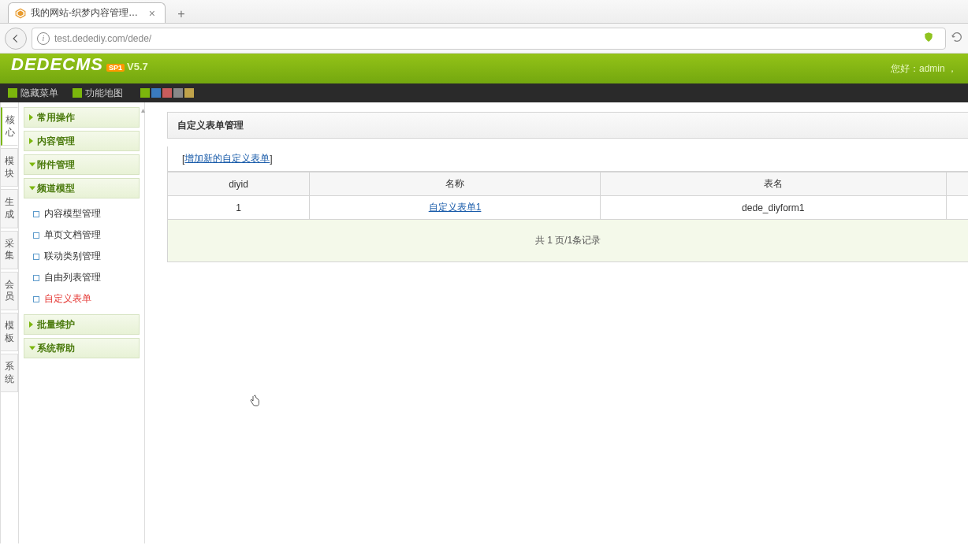  What do you see at coordinates (484, 12) in the screenshot?
I see `browser-tabstrip: 我的网站-织梦内容管理系... × +` at bounding box center [484, 12].